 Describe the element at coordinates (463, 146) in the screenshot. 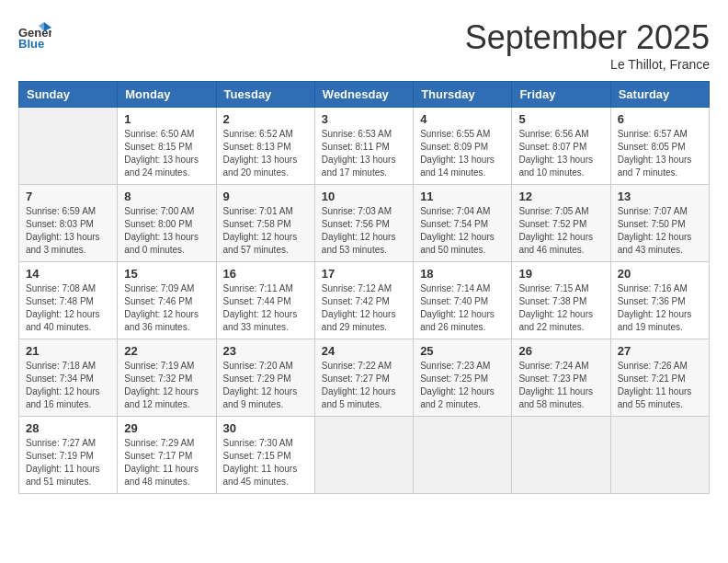

I see `calendar-cell: 4Sunrise: 6:55 AM Sunset: 8:09 PM Daylig…` at that location.